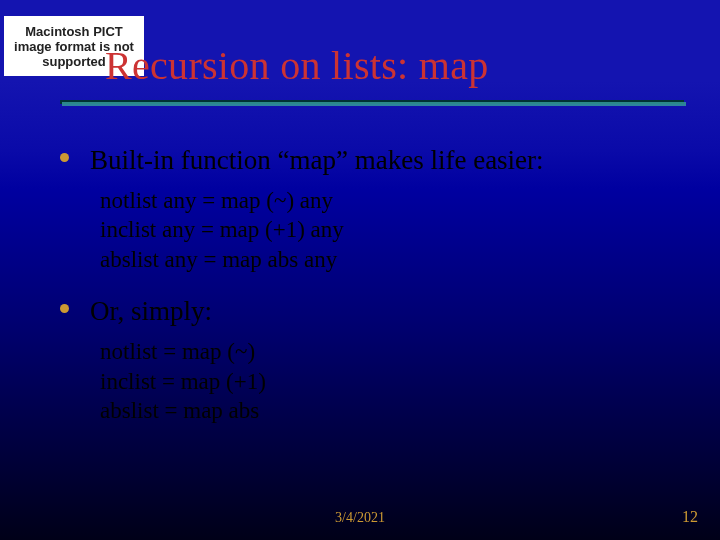 The width and height of the screenshot is (720, 540). I want to click on code-line: inclist = map (+1), so click(385, 382).